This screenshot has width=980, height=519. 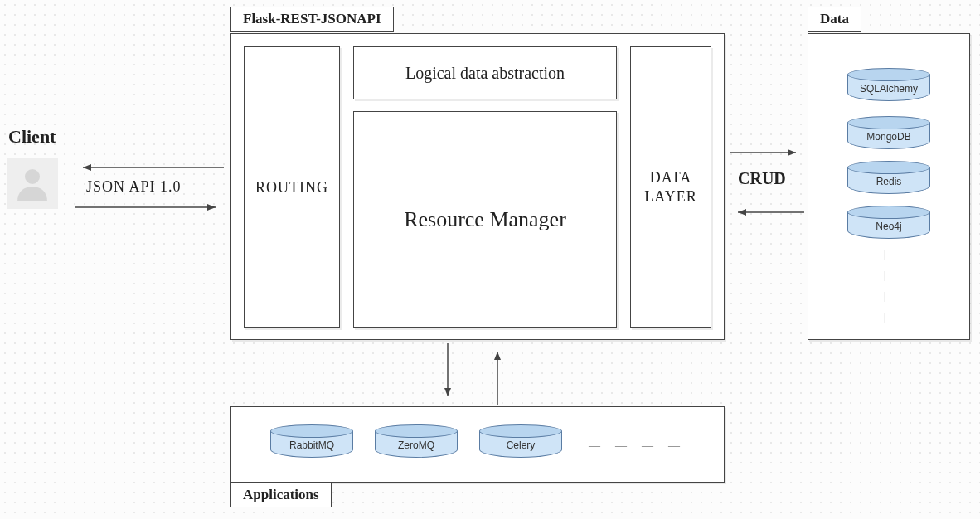 What do you see at coordinates (889, 85) in the screenshot?
I see `db-sqlalchemy: SQLAlchemy` at bounding box center [889, 85].